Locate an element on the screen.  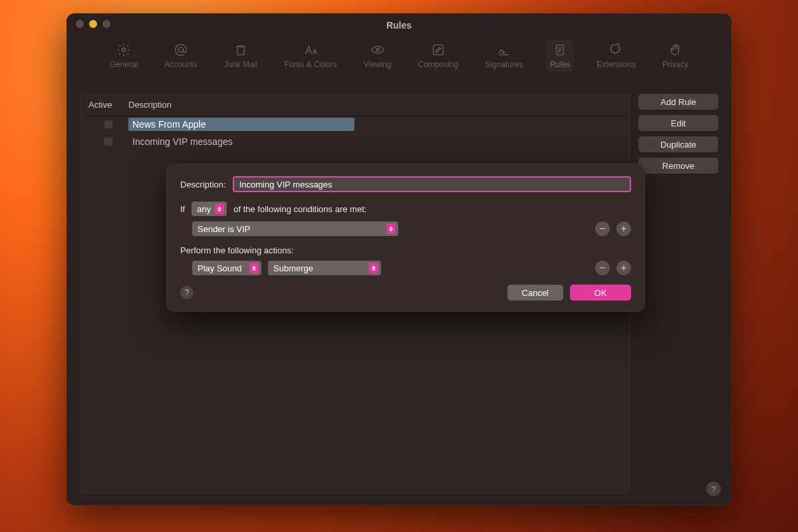
action-type-value: Play Sound is located at coordinates (219, 269).